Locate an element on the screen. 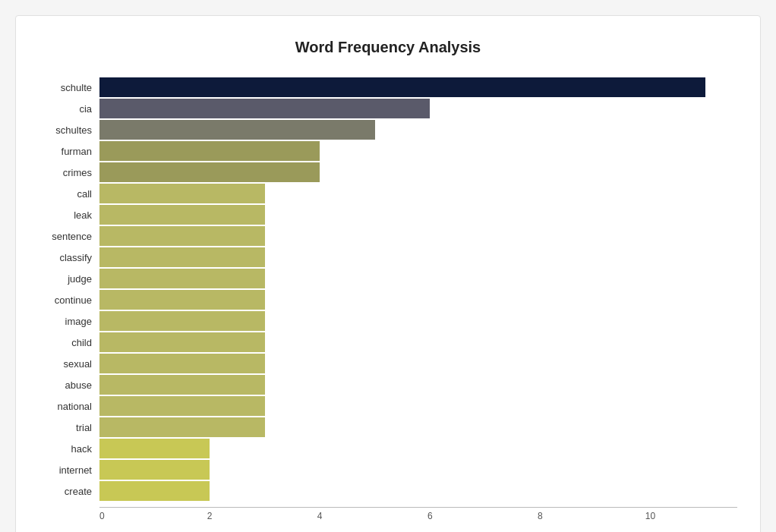 The width and height of the screenshot is (776, 532). bar-row: sentence is located at coordinates (388, 236).